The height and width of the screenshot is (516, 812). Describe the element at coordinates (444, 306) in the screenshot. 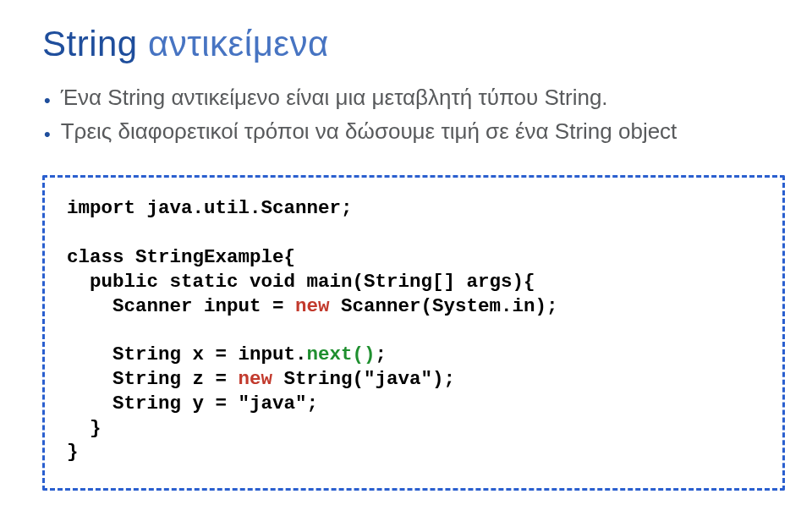

I see `code-line-part: Scanner(System.in);` at that location.